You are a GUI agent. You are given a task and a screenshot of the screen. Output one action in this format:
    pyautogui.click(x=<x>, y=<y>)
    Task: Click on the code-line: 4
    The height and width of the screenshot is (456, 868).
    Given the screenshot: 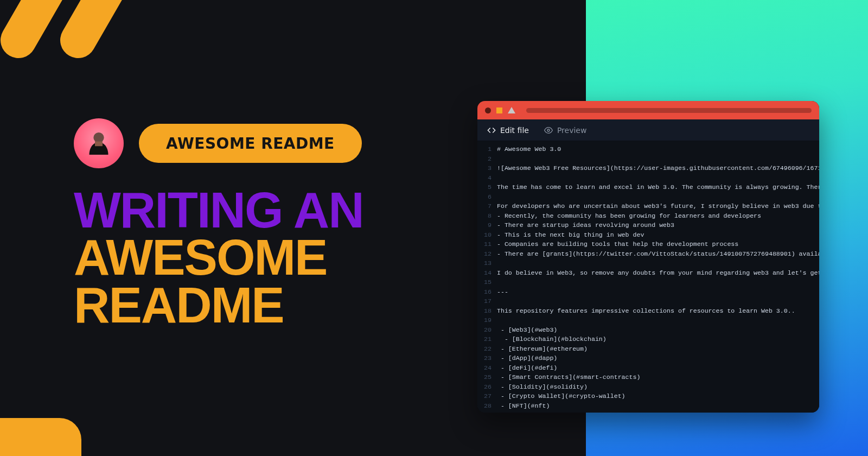 What is the action you would take?
    pyautogui.click(x=648, y=178)
    